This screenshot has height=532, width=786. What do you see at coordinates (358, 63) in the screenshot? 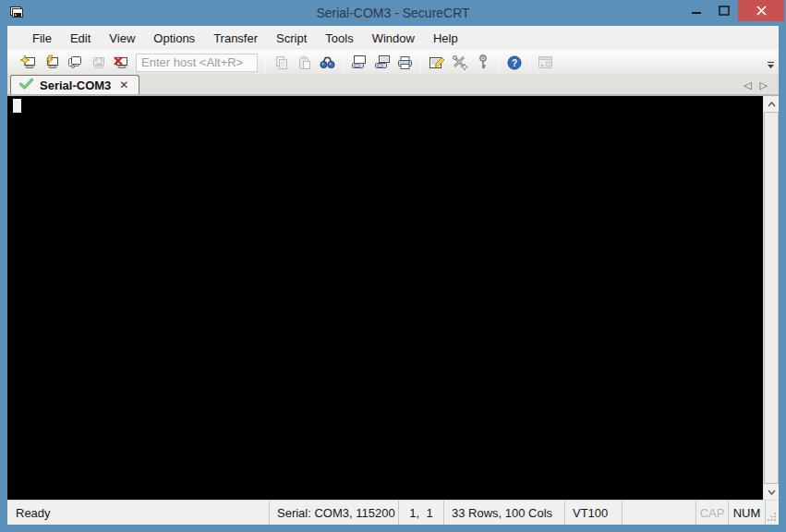
I see `print-screen-icon` at bounding box center [358, 63].